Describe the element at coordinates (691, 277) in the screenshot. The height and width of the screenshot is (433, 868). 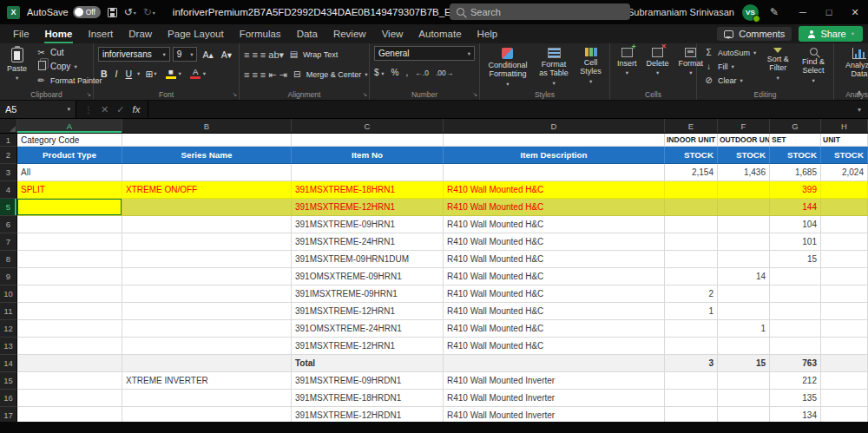
I see `cell-E9` at that location.